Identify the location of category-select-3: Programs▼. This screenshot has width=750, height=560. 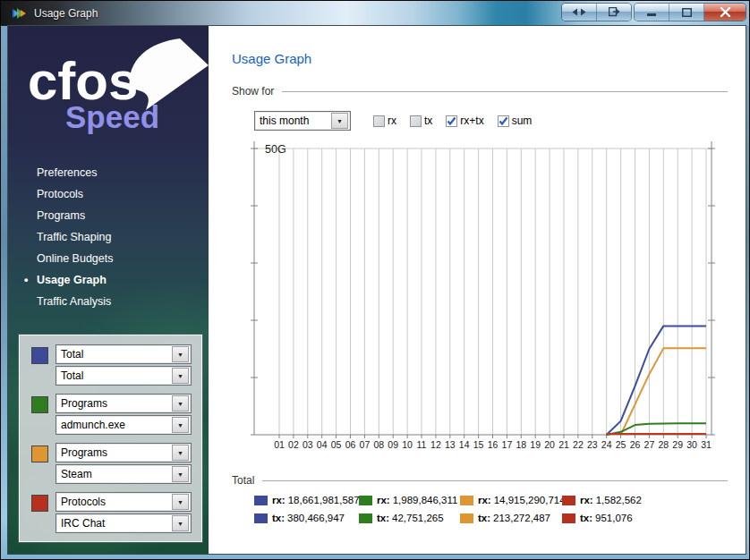
(124, 453).